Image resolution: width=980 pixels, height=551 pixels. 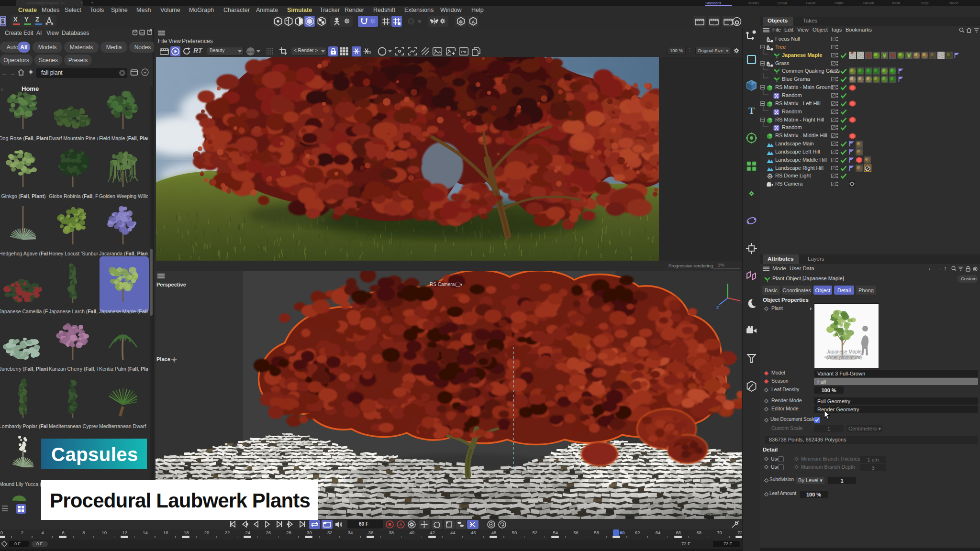 What do you see at coordinates (464, 52) in the screenshot?
I see `svg-text: PV` at bounding box center [464, 52].